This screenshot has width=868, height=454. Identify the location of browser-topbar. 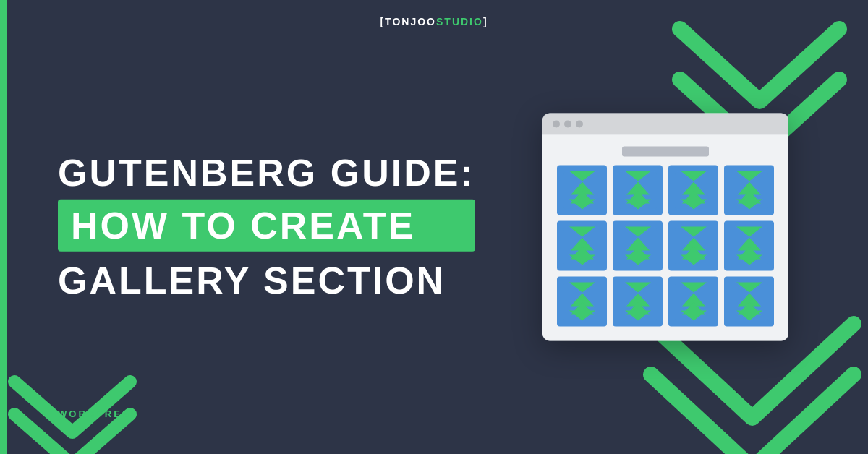
(665, 124).